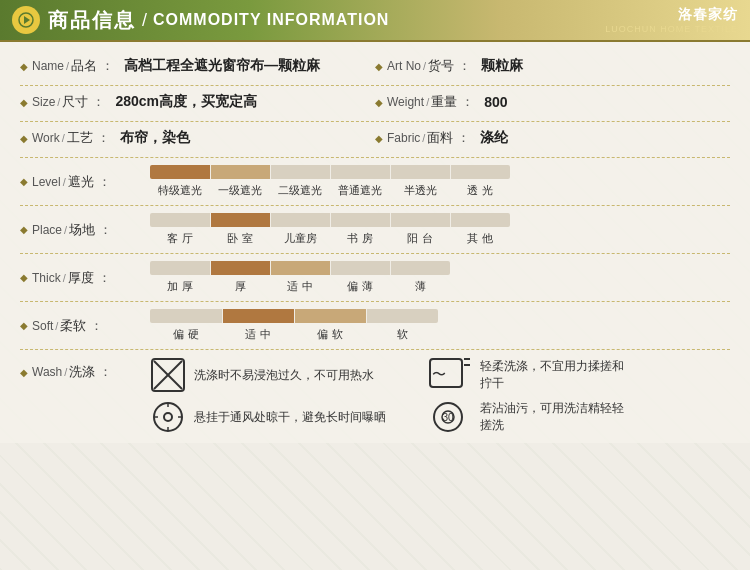 The image size is (750, 570). Describe the element at coordinates (180, 190) in the screenshot. I see `level-label-0: 特级遮光` at that location.